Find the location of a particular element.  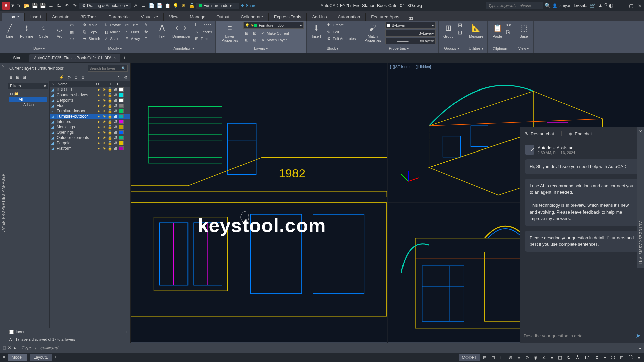

file-tab: AutoCAD-FY25_Fire-...-Book-Cafe_01_3D*× is located at coordinates (75, 58).